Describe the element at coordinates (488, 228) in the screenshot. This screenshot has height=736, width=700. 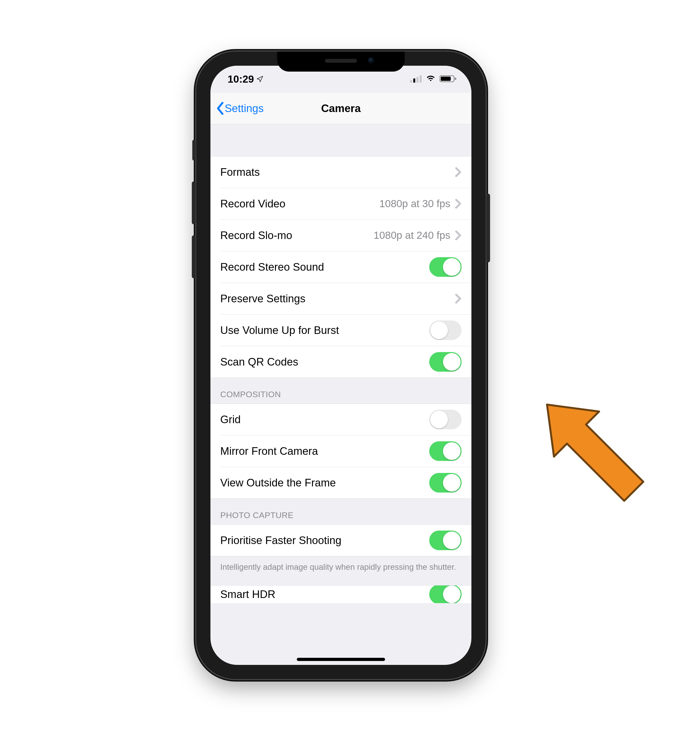
I see `power-button` at that location.